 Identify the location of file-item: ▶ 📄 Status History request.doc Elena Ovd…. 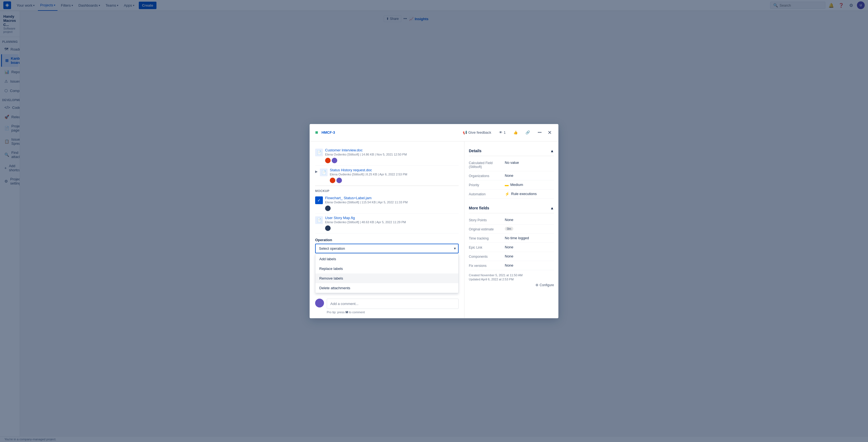
(375, 176).